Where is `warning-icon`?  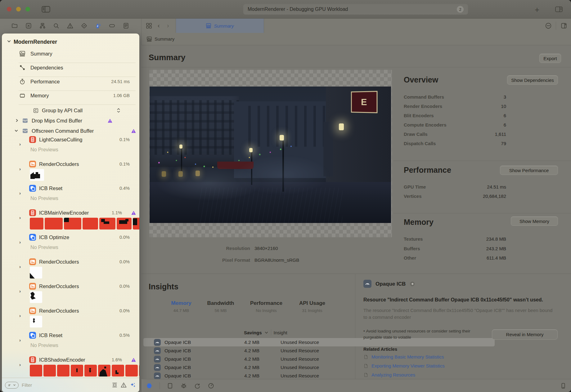
warning-icon is located at coordinates (133, 131).